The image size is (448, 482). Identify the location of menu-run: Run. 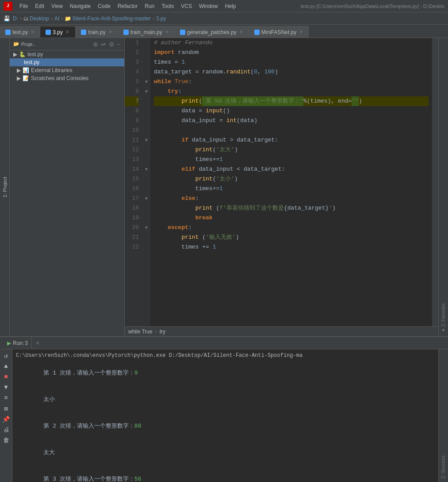
(149, 6).